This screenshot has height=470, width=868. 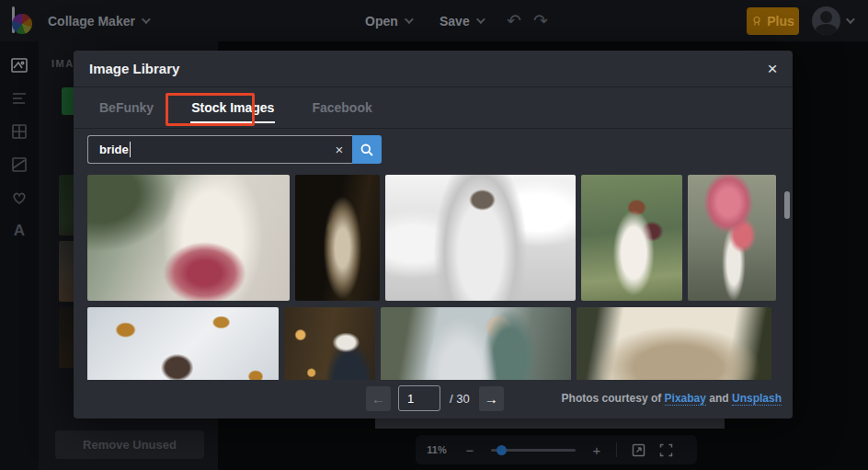 I want to click on plus-upgrade-button: Plus, so click(x=772, y=21).